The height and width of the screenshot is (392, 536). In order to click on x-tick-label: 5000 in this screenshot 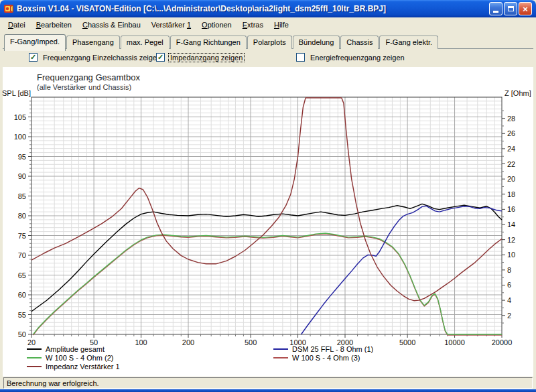, I will do `click(407, 342)`.